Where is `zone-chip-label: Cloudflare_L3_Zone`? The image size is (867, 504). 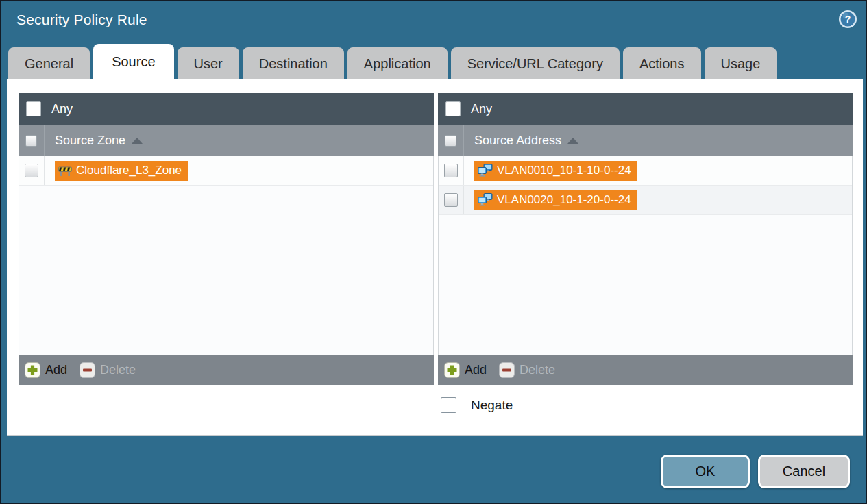 zone-chip-label: Cloudflare_L3_Zone is located at coordinates (129, 171).